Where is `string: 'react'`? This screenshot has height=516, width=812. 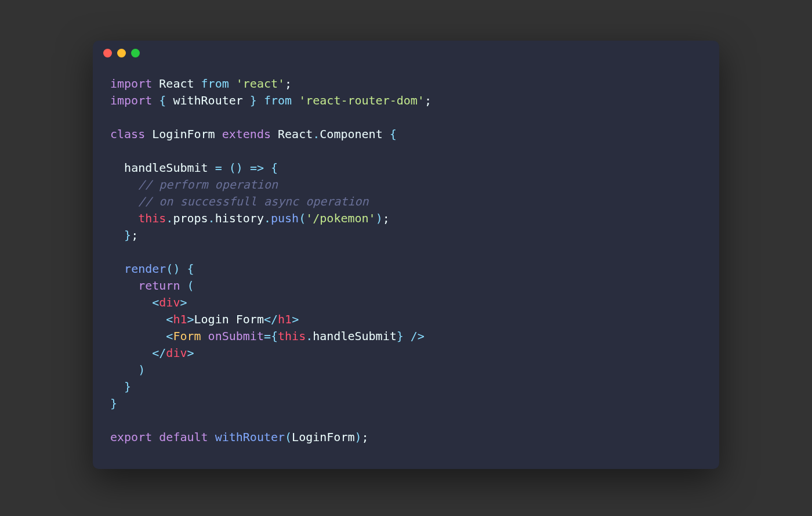 string: 'react' is located at coordinates (260, 84).